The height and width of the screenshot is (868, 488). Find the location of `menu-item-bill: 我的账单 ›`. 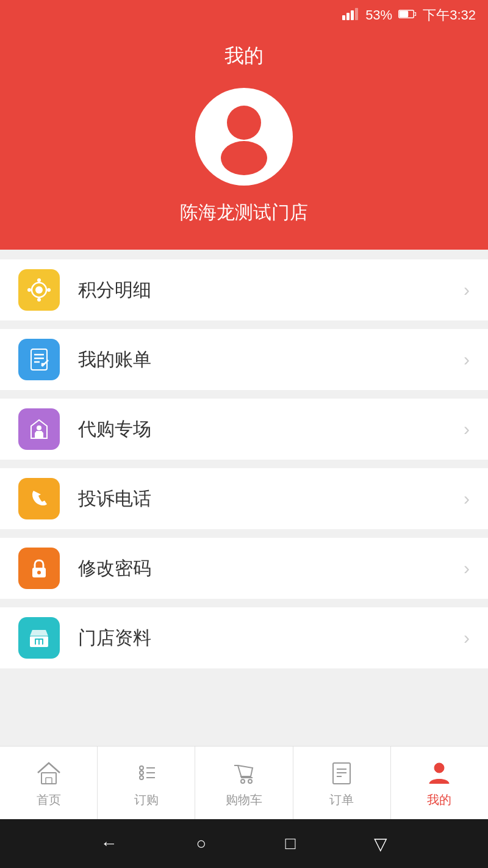

menu-item-bill: 我的账单 › is located at coordinates (244, 360).